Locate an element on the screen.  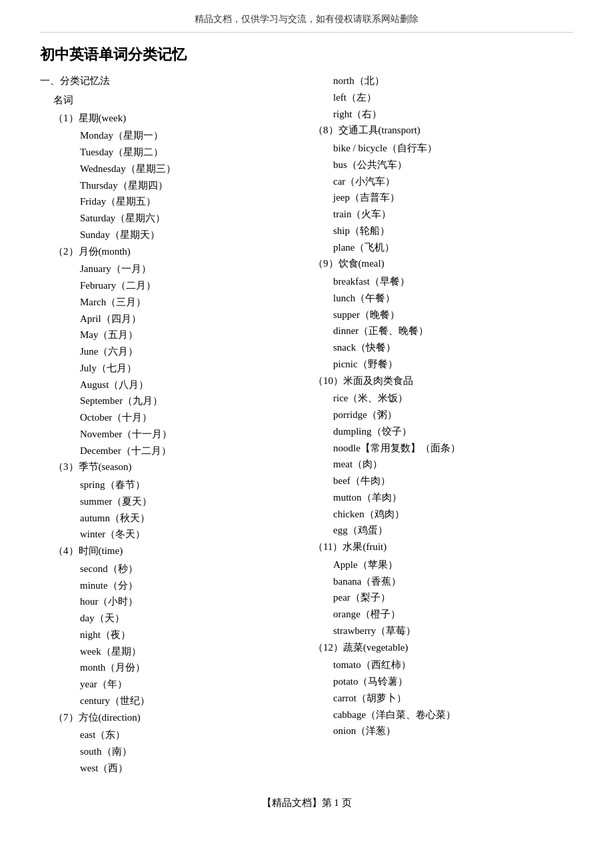
list-item: July（七月） is located at coordinates (187, 368).